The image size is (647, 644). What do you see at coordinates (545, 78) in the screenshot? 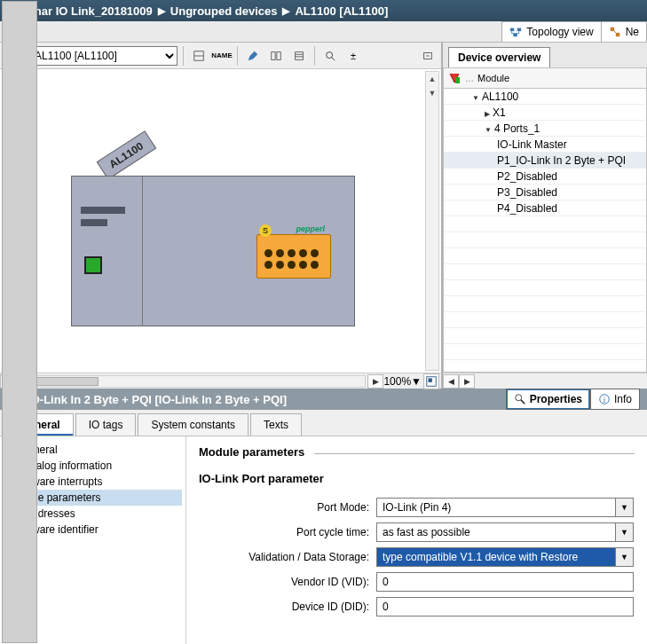
I see `tree-header: … Module` at bounding box center [545, 78].